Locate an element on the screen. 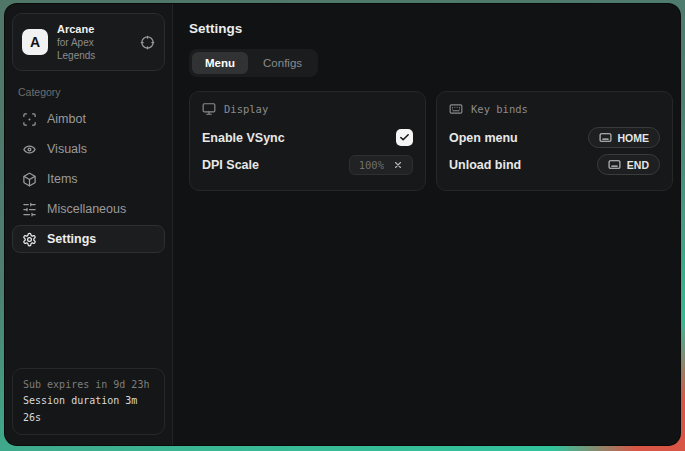  brand-card: A Arcane for Apex Legends is located at coordinates (88, 42).